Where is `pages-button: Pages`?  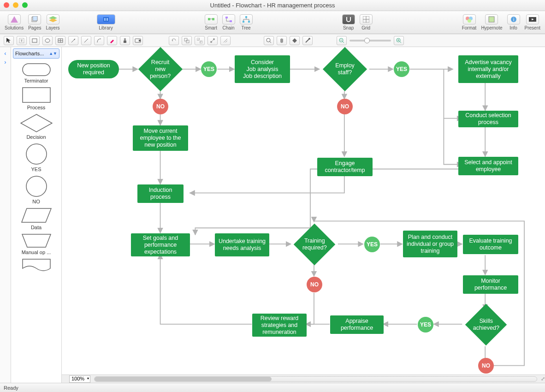
pages-button: Pages is located at coordinates (35, 22).